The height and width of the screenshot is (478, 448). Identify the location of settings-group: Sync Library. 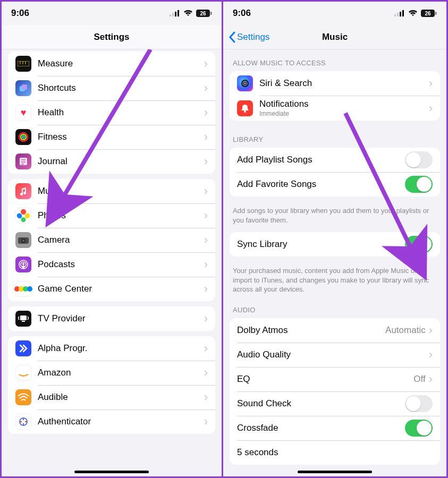
(335, 244).